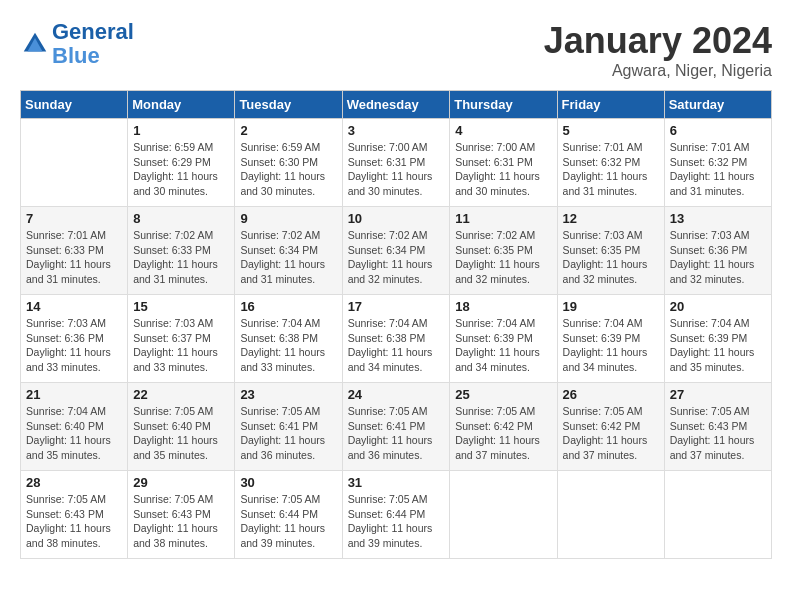 This screenshot has height=612, width=792. I want to click on calendar-cell: 5Sunrise: 7:01 AM Sunset: 6:32 PM Daylig…, so click(610, 163).